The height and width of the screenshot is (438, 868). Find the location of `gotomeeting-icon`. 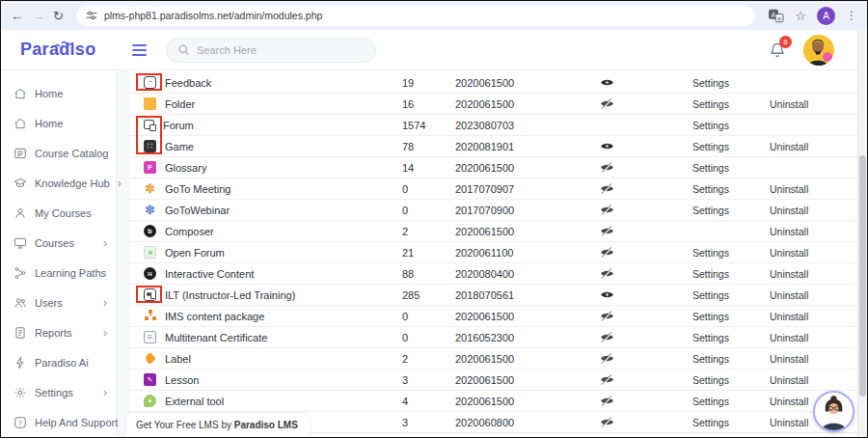

gotomeeting-icon is located at coordinates (150, 189).